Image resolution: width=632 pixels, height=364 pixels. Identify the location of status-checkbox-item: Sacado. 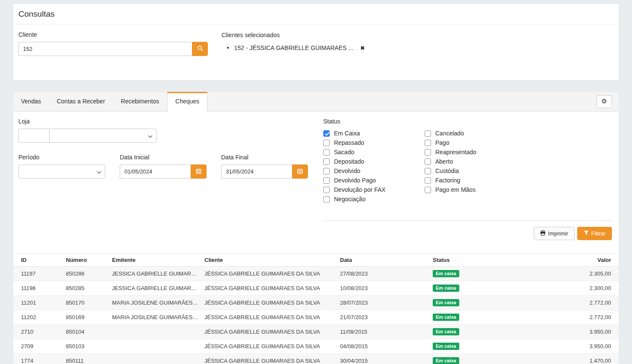
(374, 152).